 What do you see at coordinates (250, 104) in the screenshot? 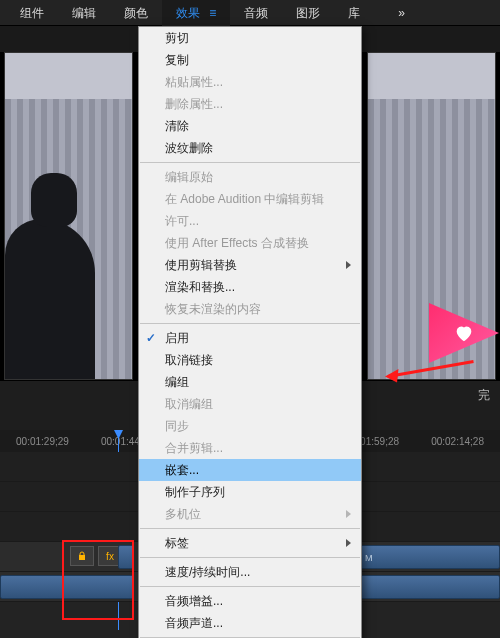
I see `menu-item: 删除属性...` at bounding box center [250, 104].